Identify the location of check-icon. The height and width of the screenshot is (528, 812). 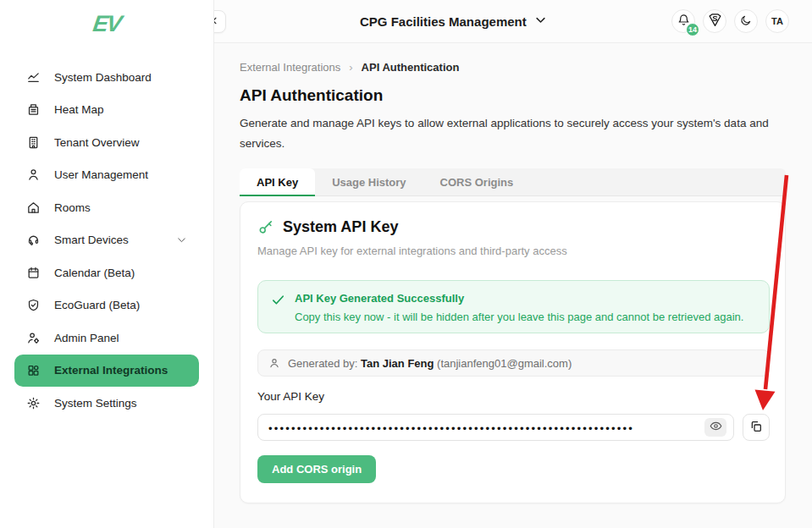
(278, 301).